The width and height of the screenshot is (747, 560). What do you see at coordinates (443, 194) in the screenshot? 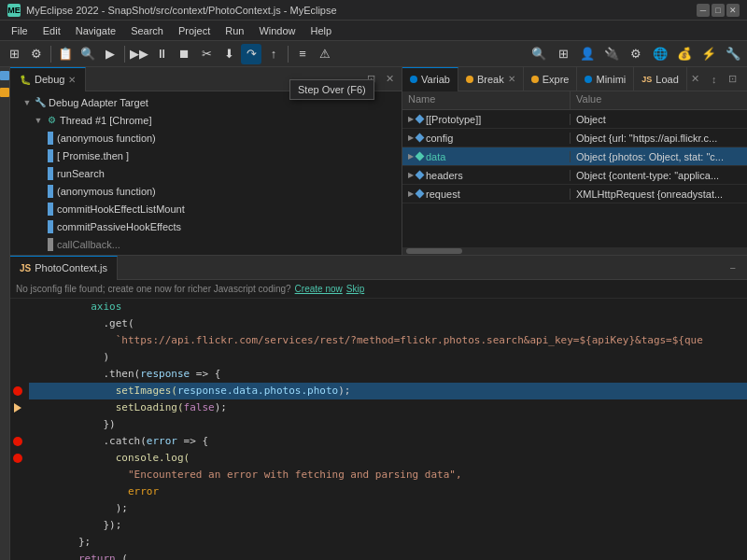
I see `vars-key-4: request` at bounding box center [443, 194].